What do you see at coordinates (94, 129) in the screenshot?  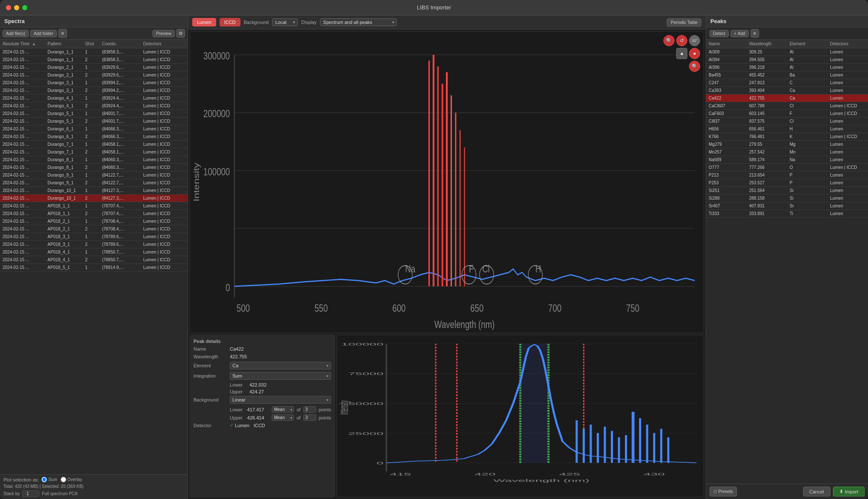 I see `table-row: 2024-02-15 ... Durango_6_1 1 (84066.3,..…` at bounding box center [94, 129].